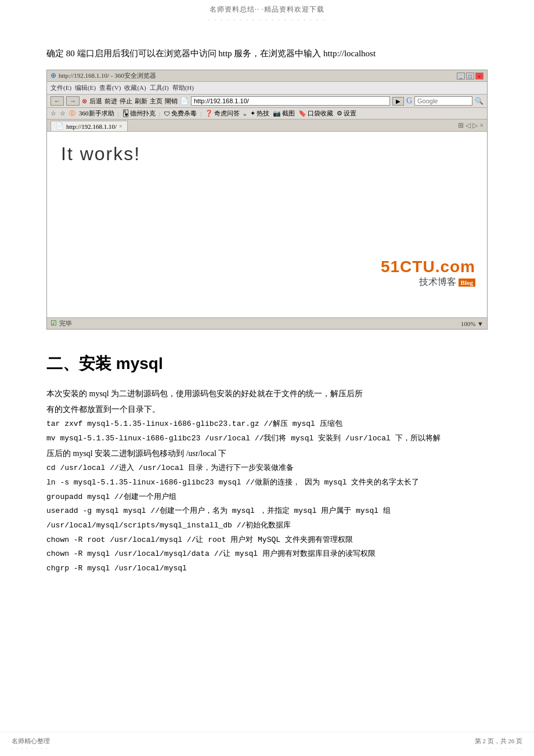 The width and height of the screenshot is (534, 756). What do you see at coordinates (53, 324) in the screenshot?
I see `status-icon: ☑` at bounding box center [53, 324].